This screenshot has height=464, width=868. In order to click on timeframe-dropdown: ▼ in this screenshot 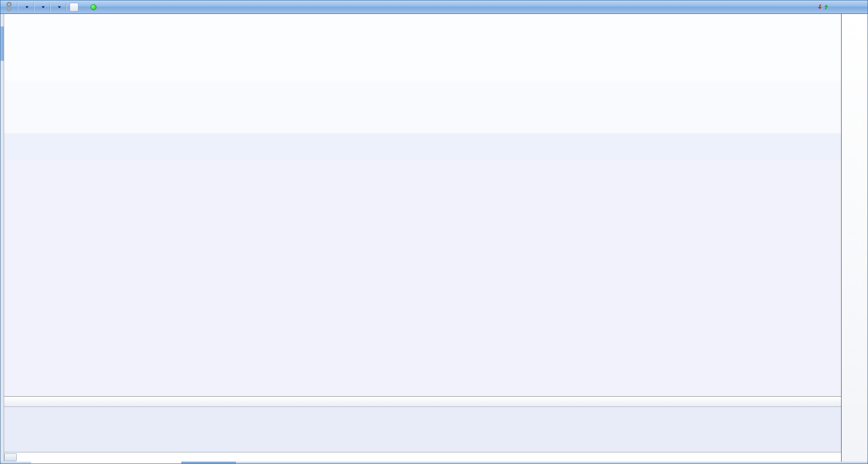, I will do `click(42, 7)`.